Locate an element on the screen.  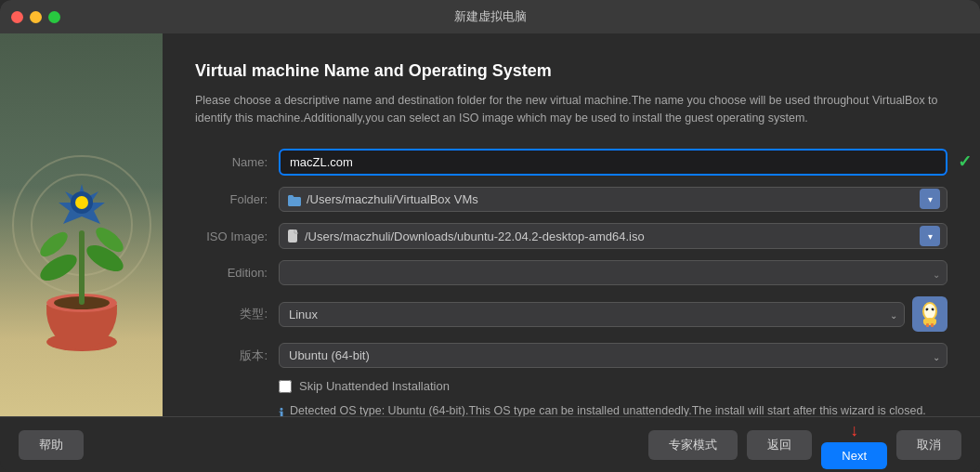
folder-icon is located at coordinates (297, 199).